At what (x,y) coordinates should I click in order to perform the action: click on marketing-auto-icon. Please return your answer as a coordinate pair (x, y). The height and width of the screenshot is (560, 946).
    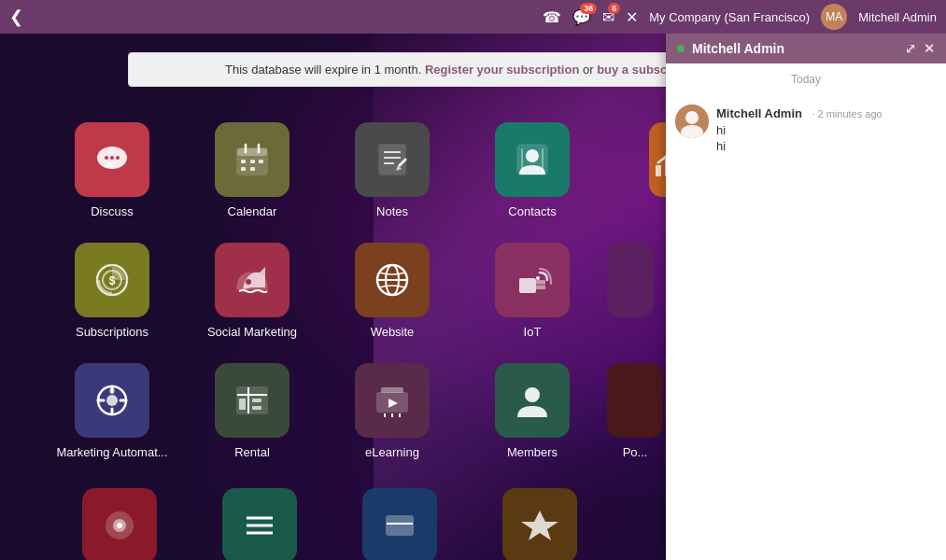
    Looking at the image, I should click on (112, 400).